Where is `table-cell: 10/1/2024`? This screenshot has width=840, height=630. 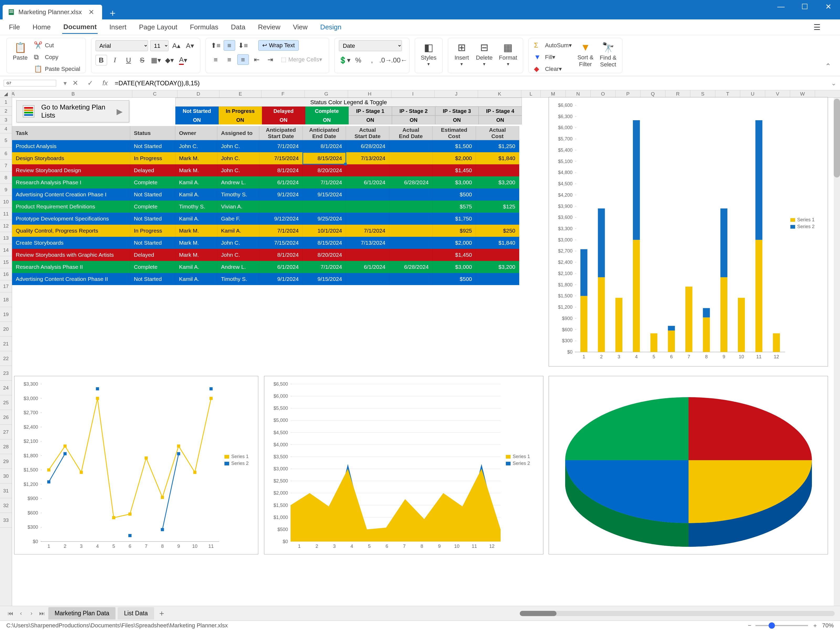
table-cell: 10/1/2024 is located at coordinates (324, 231).